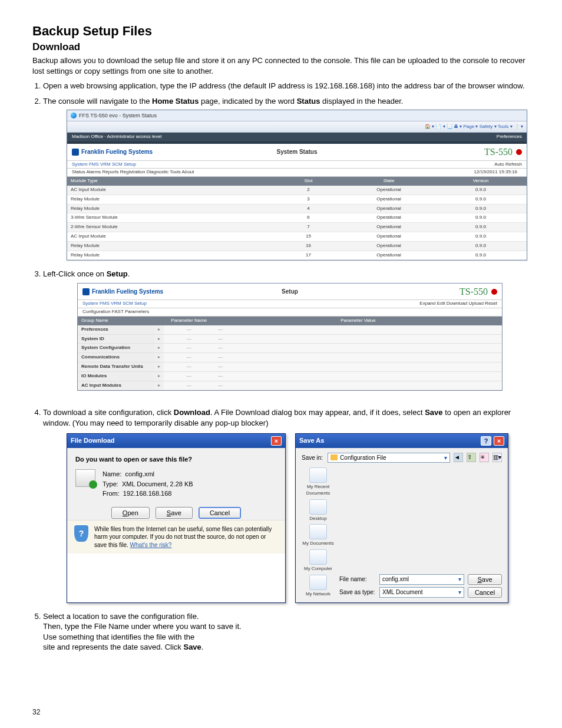 The image size is (562, 728). I want to click on table-row: System Configuration▸——, so click(290, 348).